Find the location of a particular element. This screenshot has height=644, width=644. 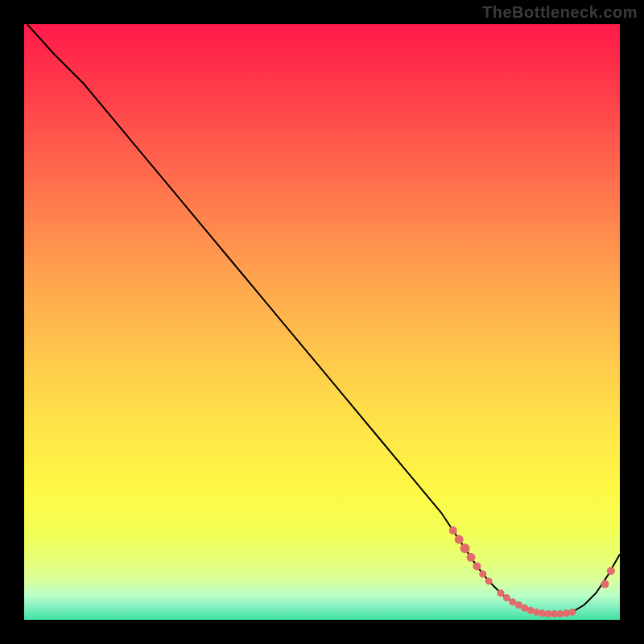

score-markers is located at coordinates (532, 572).